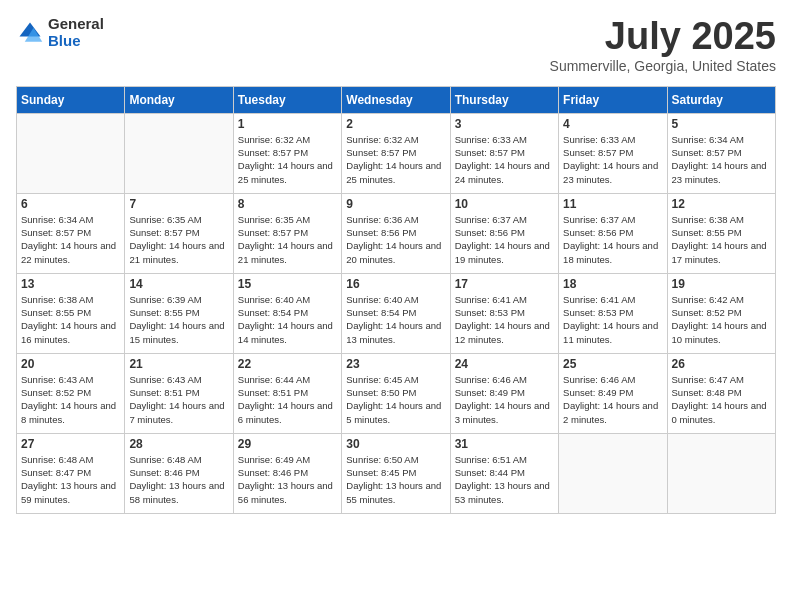 This screenshot has height=612, width=792. I want to click on calendar-cell: 24Sunrise: 6:46 AMSunset: 8:49 PMDayligh…, so click(504, 393).